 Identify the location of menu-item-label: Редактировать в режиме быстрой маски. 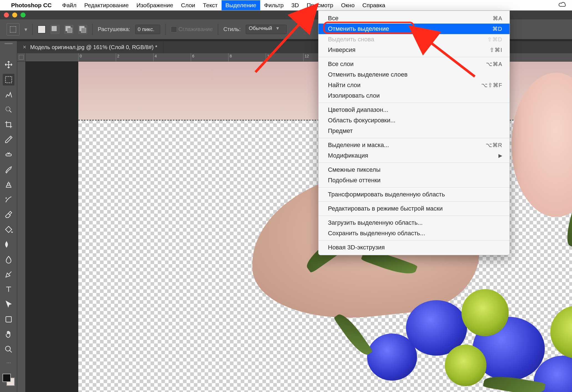
(385, 209).